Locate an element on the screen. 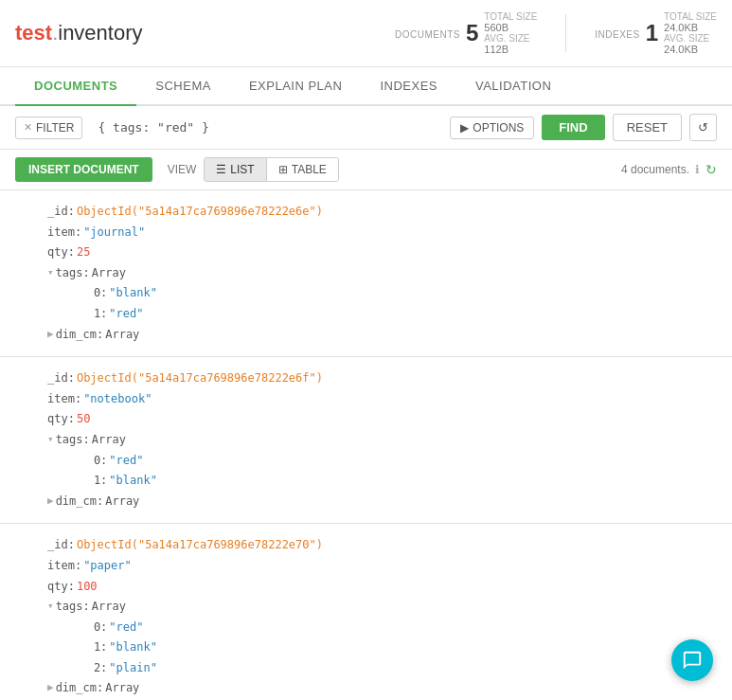  header-stats: DOCUMENTS 5 TOTAL SIZE 560B AVG. SIZE 11… is located at coordinates (556, 33).